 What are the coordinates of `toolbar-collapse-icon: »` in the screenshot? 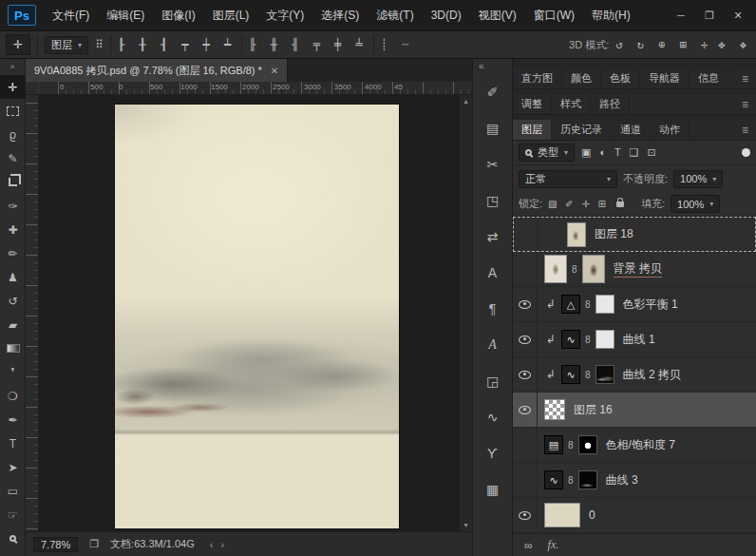 It's located at (12, 67).